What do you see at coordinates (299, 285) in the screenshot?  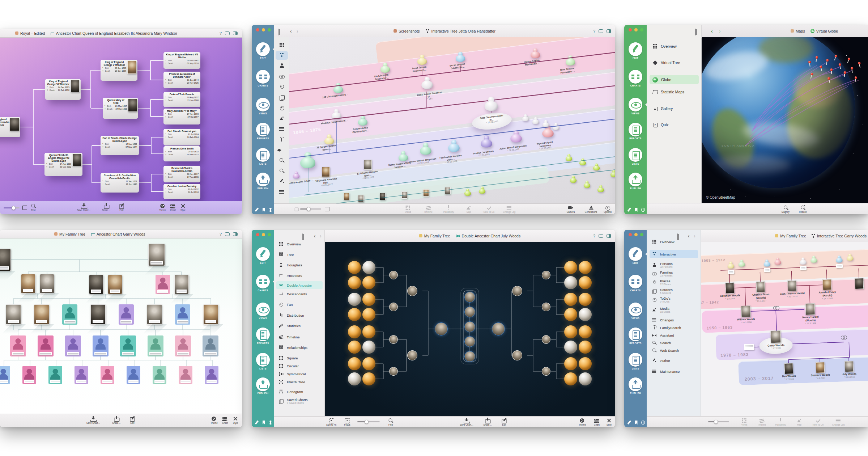 I see `menu-item-double-ancestor-selected: Double Ancestor` at bounding box center [299, 285].